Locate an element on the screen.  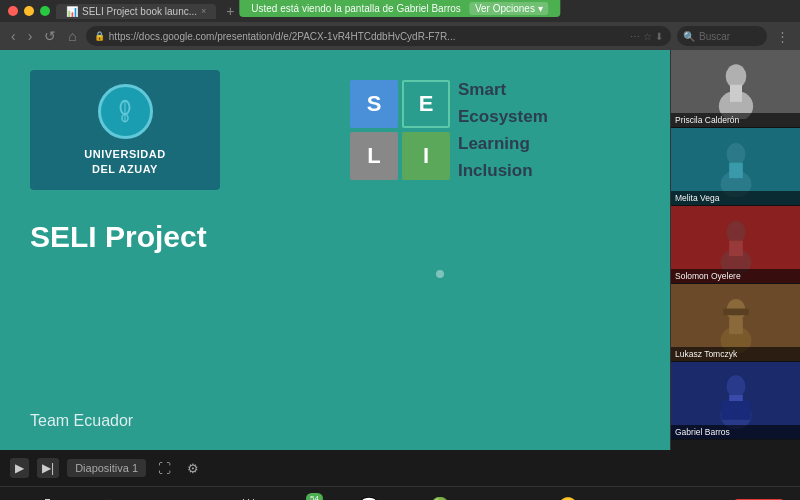
chat-icon: 💬 is located at coordinates (369, 498).